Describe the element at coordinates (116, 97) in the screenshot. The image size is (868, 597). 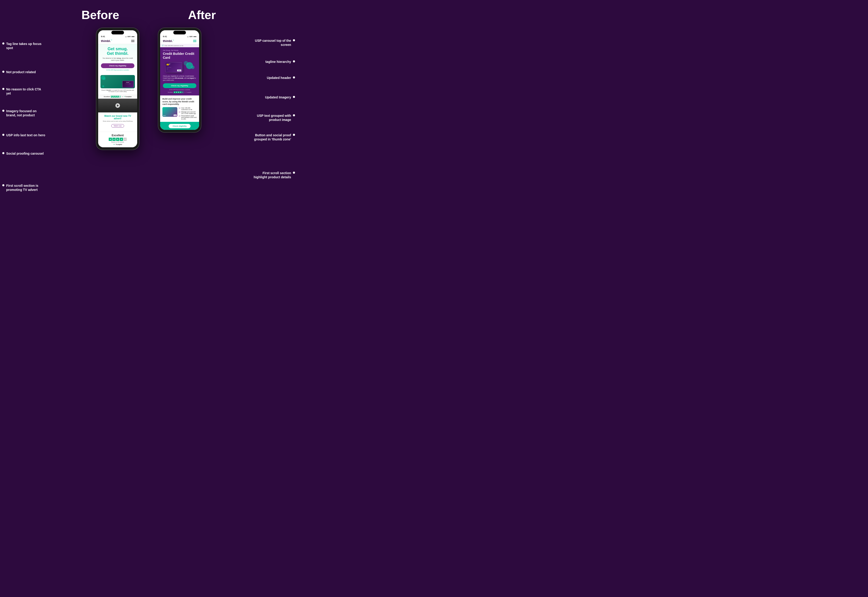
I see `before-stars` at that location.